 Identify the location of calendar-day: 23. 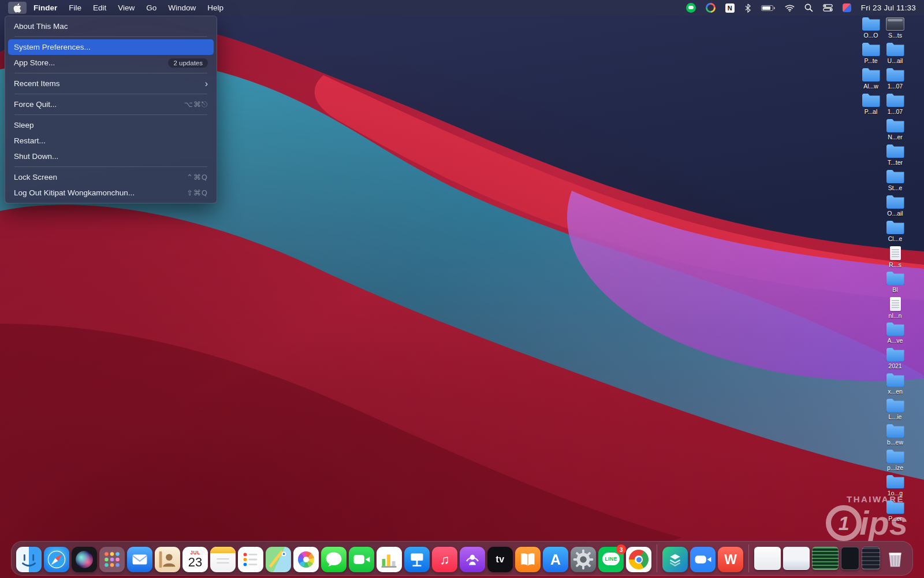
(195, 562).